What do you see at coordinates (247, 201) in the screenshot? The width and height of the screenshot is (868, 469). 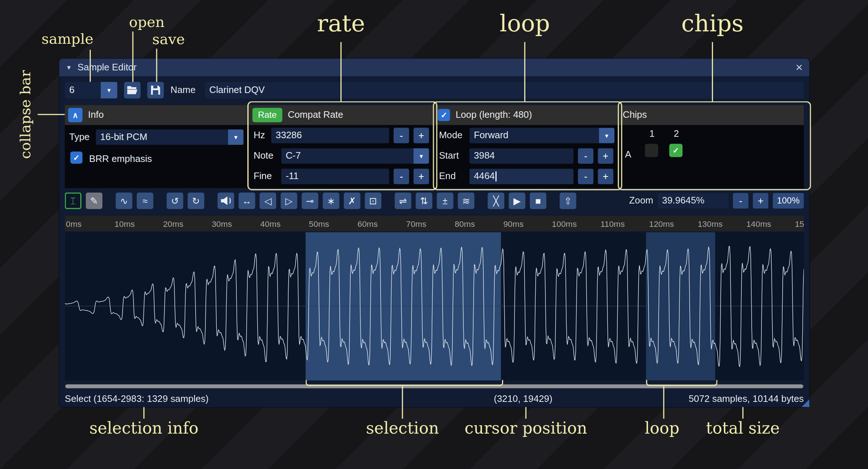 I see `normalize-button: ↔` at bounding box center [247, 201].